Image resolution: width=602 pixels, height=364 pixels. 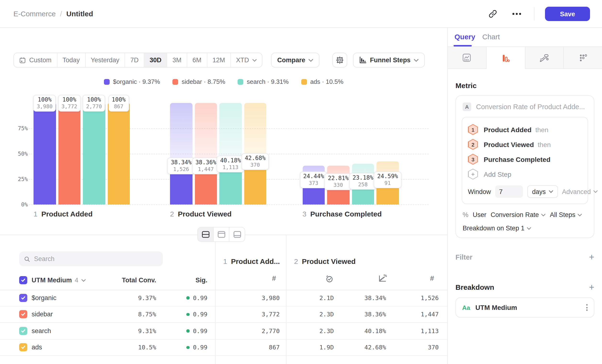 I want to click on bar-organic-step3: 24.44%373, so click(x=314, y=154).